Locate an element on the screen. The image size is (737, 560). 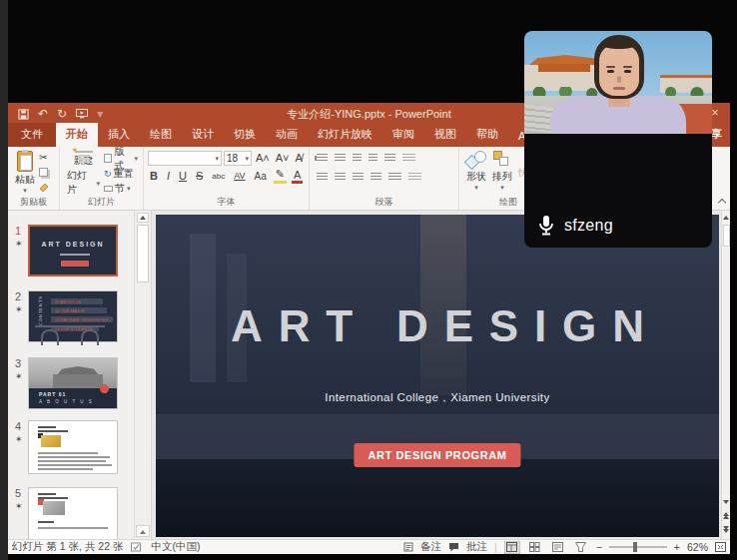
reset-button: ↻重置 is located at coordinates (121, 174).